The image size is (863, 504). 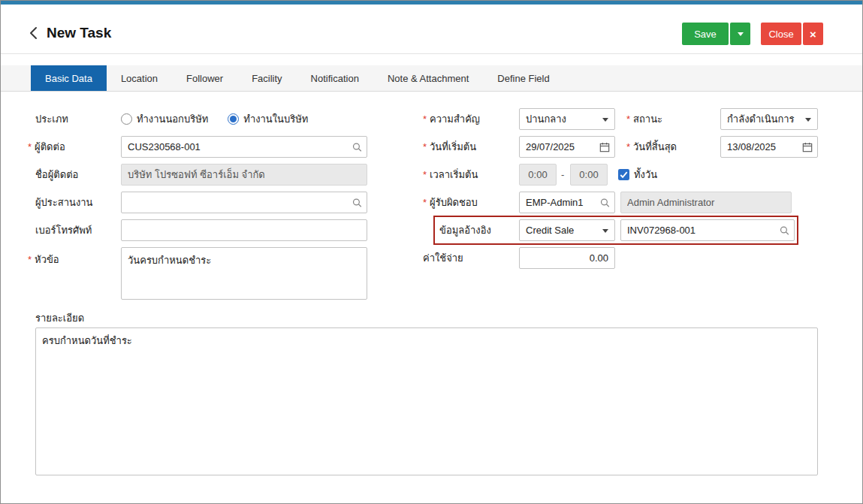 What do you see at coordinates (455, 119) in the screenshot?
I see `label-text: ความสำคัญ` at bounding box center [455, 119].